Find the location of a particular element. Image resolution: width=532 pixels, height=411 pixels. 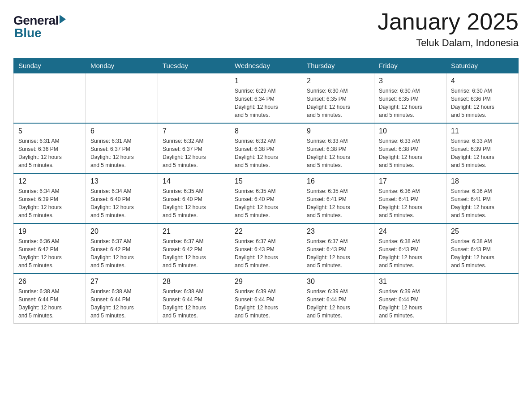

calendar-cell: 6Sunrise: 6:31 AM Sunset: 6:37 PM Daylig… is located at coordinates (122, 148).